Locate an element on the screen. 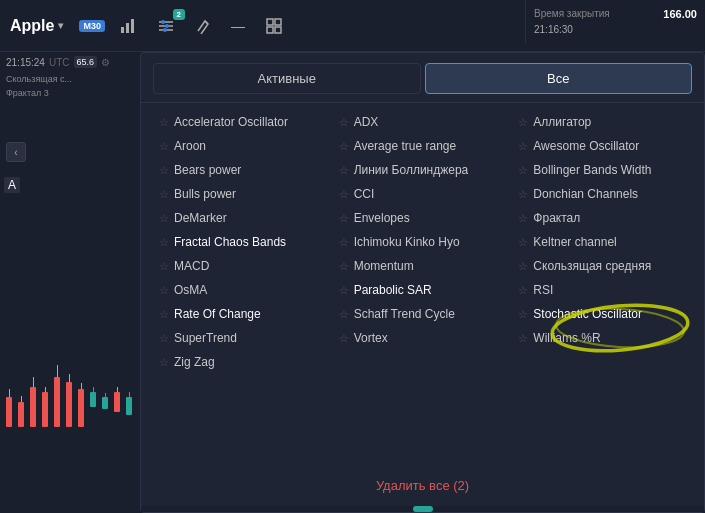 Image resolution: width=705 pixels, height=513 pixels. indicator-name: Линии Боллинджера is located at coordinates (412, 170).